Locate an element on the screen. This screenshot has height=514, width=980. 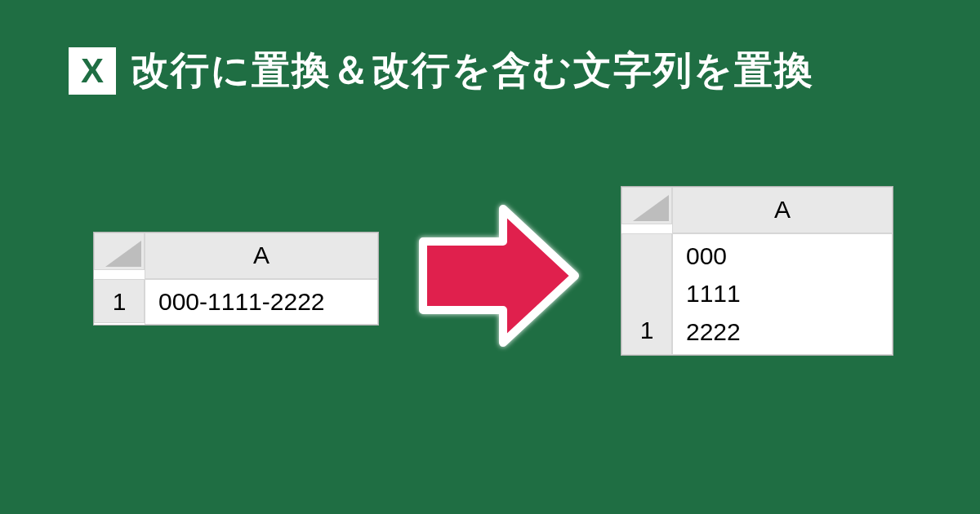
cell-a1-after: 000 1111 2222 is located at coordinates (782, 295).